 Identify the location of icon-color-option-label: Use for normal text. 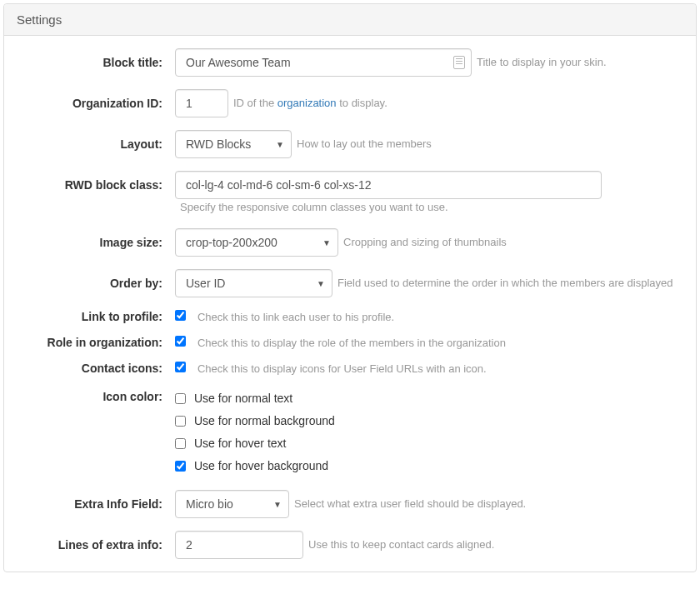
(243, 398).